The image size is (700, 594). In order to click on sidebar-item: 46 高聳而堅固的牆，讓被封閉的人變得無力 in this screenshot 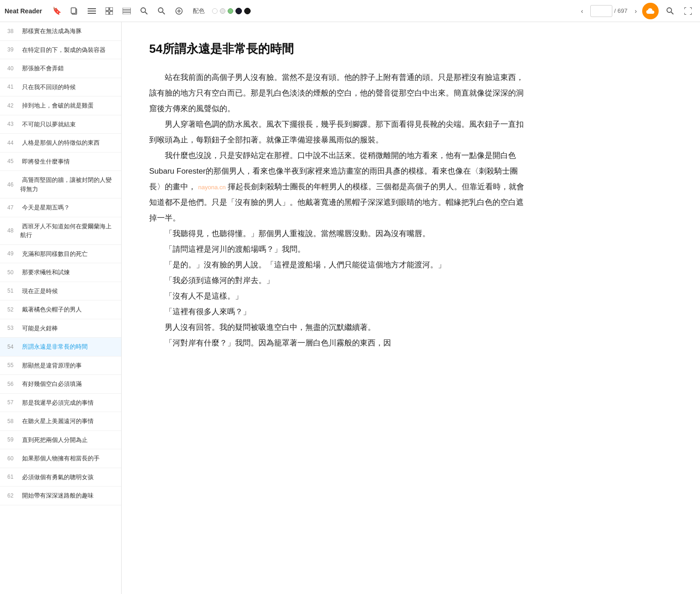, I will do `click(61, 185)`.